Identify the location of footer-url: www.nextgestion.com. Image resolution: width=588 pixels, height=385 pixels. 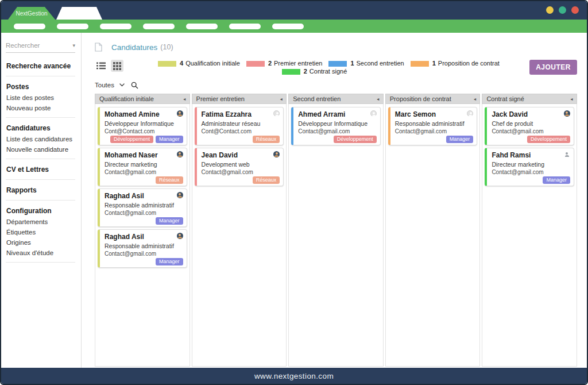
(294, 376).